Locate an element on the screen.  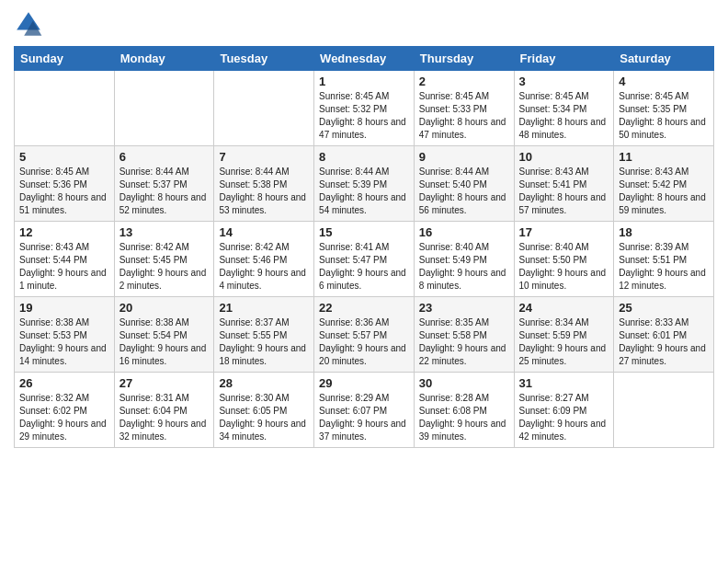
weekday-header-monday: Monday is located at coordinates (164, 59).